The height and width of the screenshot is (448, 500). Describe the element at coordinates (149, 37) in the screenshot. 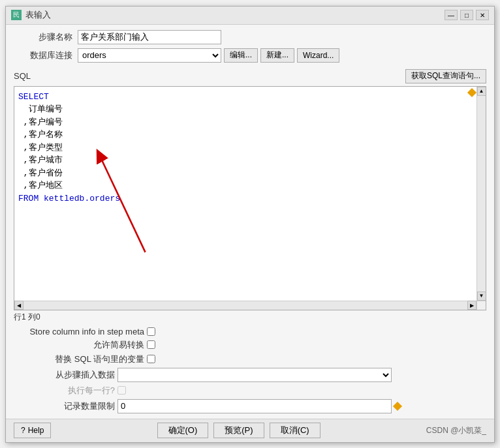

I see `step-name-input` at that location.